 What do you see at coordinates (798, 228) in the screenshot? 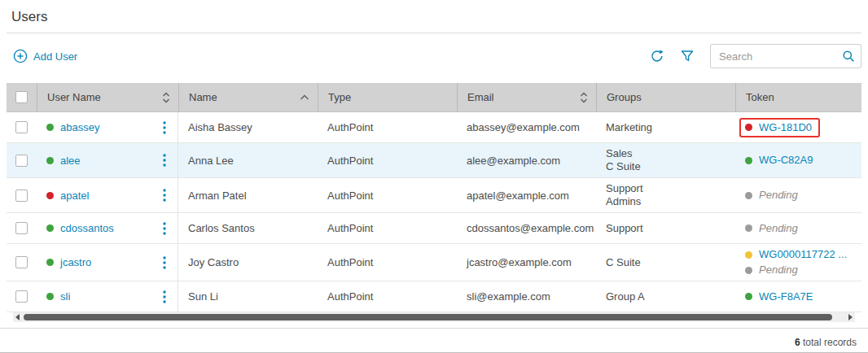
I see `token-cell: Pending` at bounding box center [798, 228].